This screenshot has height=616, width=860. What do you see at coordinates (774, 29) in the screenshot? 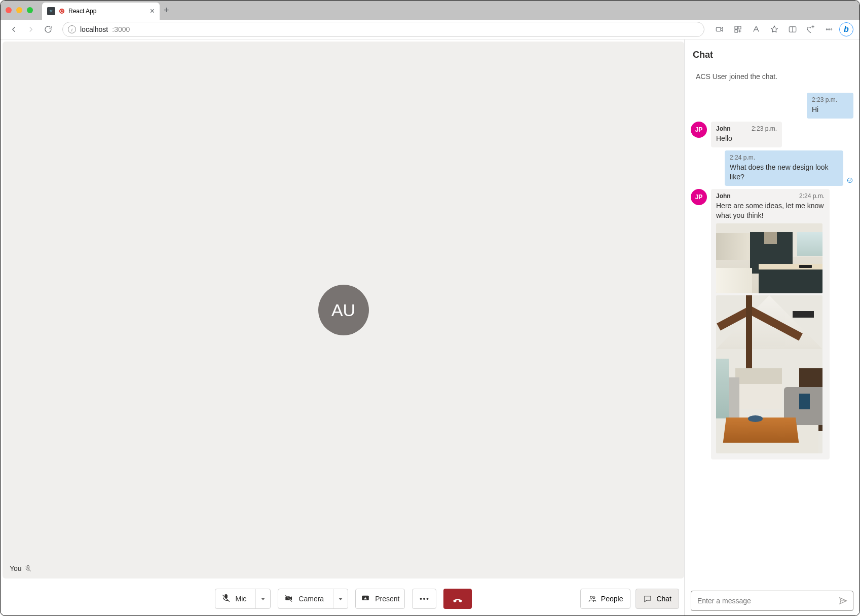
I see `favorite-icon` at bounding box center [774, 29].